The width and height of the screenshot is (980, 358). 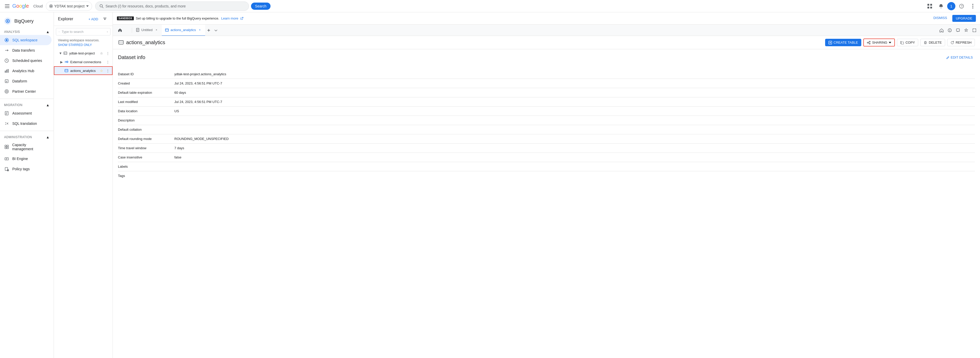 I want to click on dataset-actions: CREATE TABLE SHARING, so click(x=900, y=43).